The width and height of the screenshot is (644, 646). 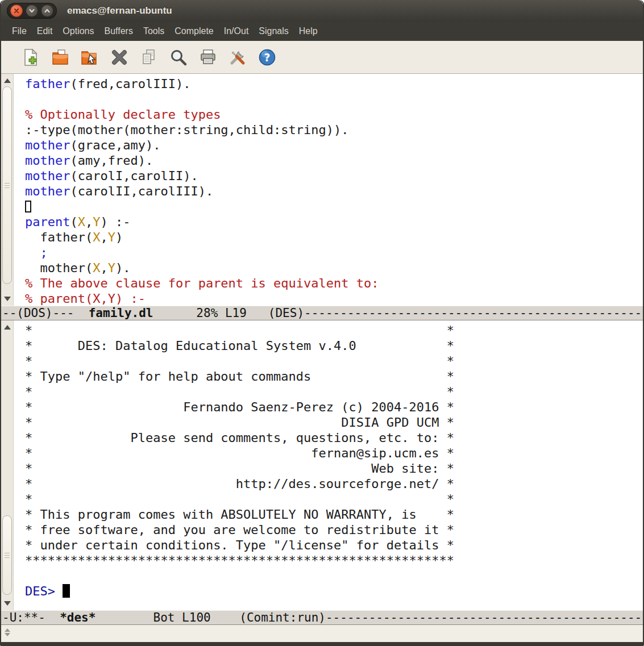 I want to click on repl-scrollbar, so click(x=7, y=465).